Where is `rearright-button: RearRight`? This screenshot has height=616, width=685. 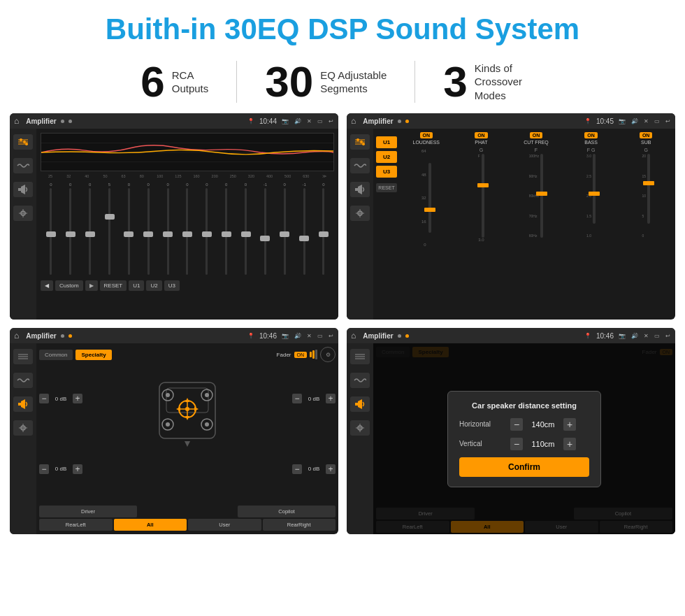
rearright-button: RearRight is located at coordinates (299, 524).